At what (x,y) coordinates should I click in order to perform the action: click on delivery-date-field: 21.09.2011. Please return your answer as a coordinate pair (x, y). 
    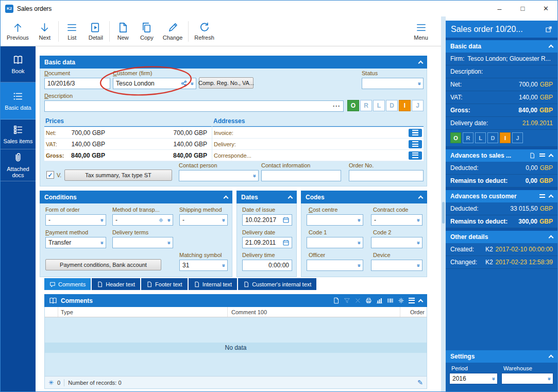
    Looking at the image, I should click on (267, 243).